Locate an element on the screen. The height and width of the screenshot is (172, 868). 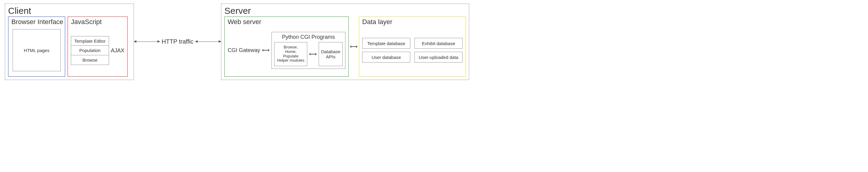
browser-interface-title: Browser Interface is located at coordinates (37, 22).